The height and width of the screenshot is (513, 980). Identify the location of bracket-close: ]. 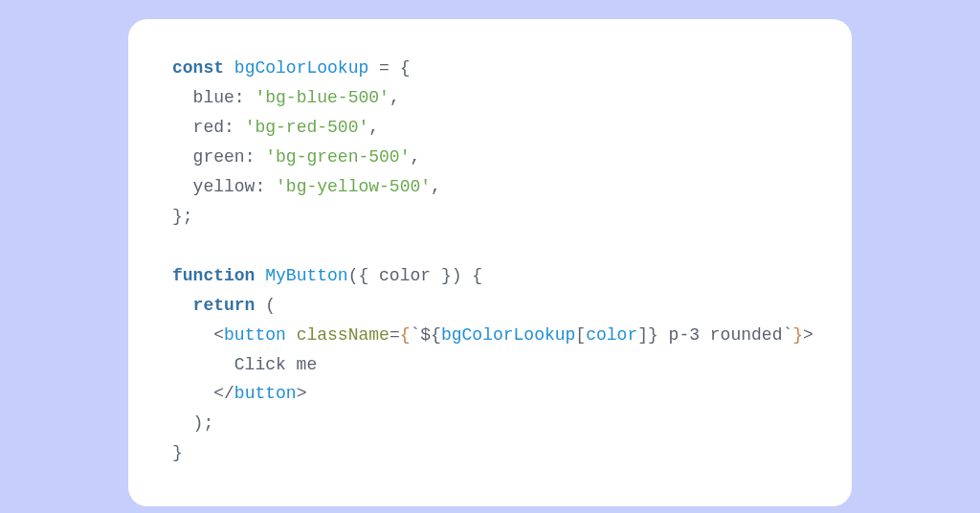
(643, 335).